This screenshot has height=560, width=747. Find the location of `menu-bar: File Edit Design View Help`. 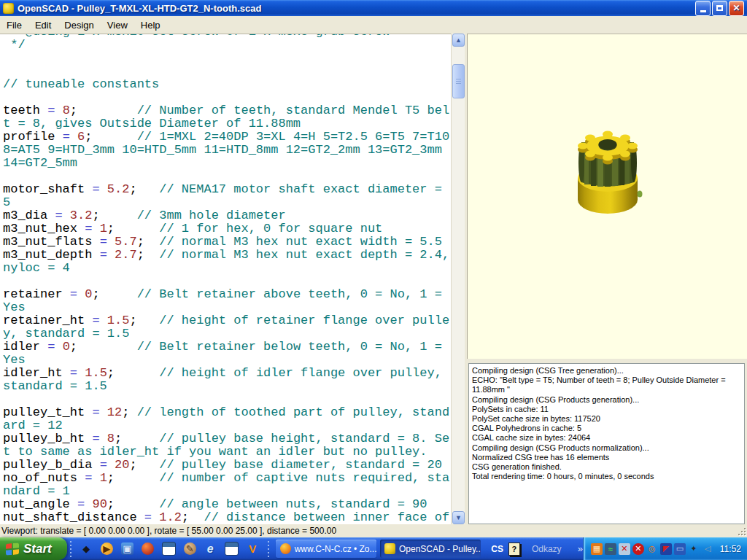

menu-bar: File Edit Design View Help is located at coordinates (374, 25).